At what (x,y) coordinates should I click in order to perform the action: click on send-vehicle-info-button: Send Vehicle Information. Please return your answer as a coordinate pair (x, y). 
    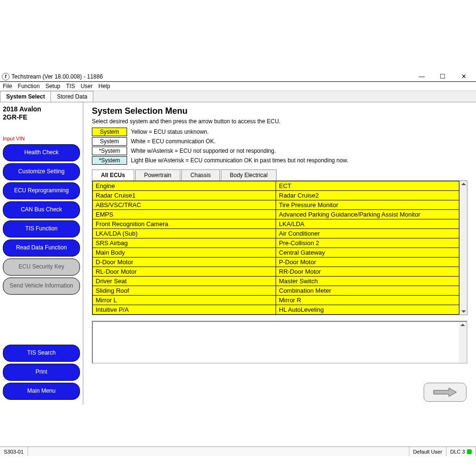
    Looking at the image, I should click on (41, 286).